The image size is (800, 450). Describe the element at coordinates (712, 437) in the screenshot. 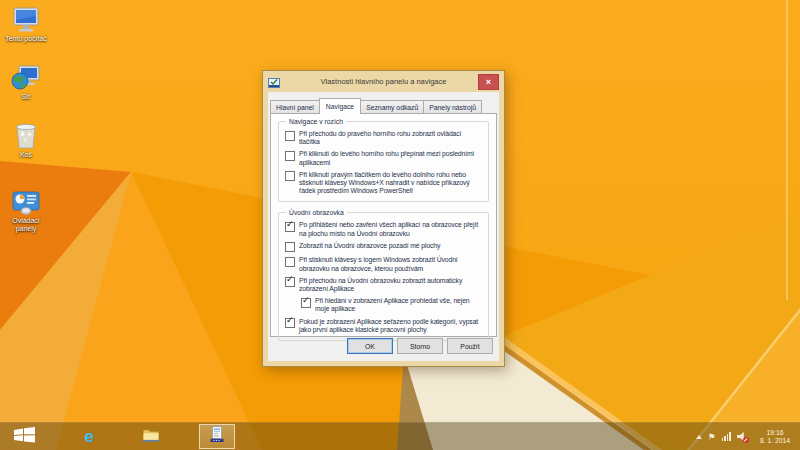

I see `action-center-flag-icon: ⚑` at that location.